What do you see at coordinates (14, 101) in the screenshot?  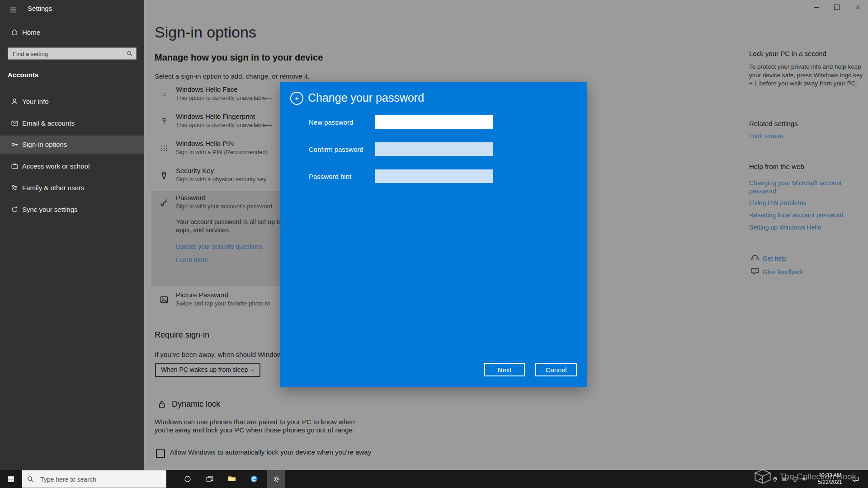 I see `user-icon` at bounding box center [14, 101].